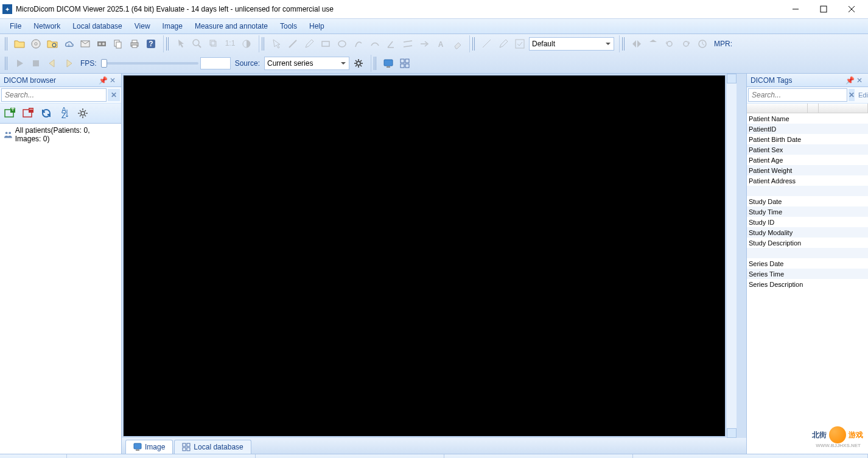 This screenshot has width=868, height=458. I want to click on tab-local-database: Local database, so click(212, 447).